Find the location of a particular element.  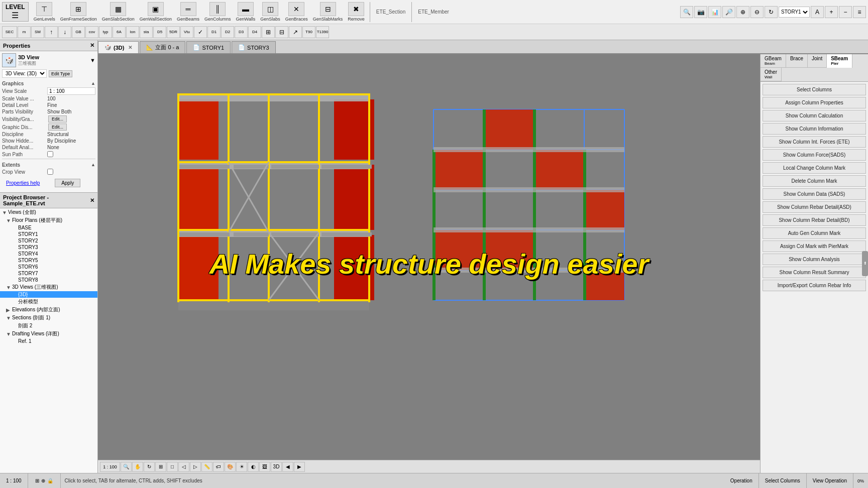

right-tab-brace: Brace is located at coordinates (797, 61).